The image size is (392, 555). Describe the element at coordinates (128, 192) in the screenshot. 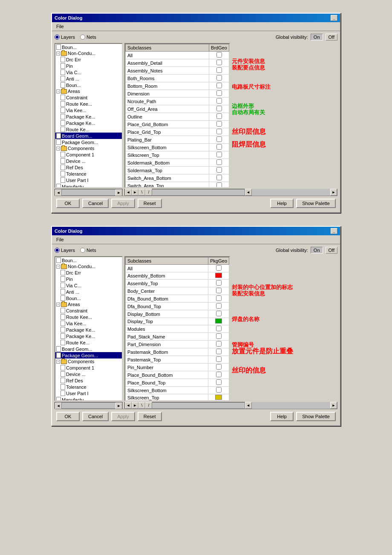

I see `tab-btn-1: ◄` at that location.